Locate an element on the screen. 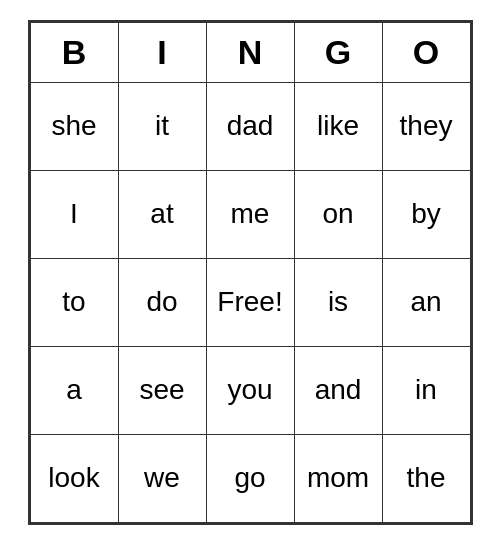 The width and height of the screenshot is (500, 544). table-row: aseeyouandin is located at coordinates (250, 390).